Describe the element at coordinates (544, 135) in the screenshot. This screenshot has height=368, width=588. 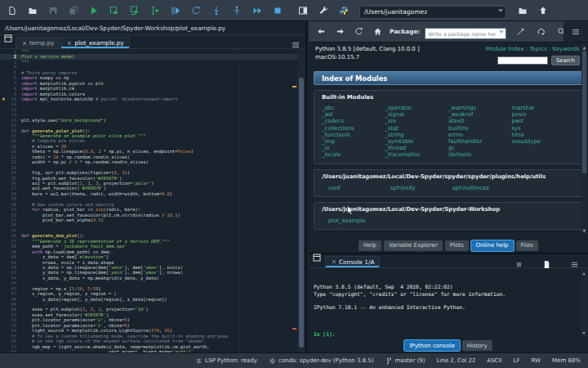
I see `module-link: time` at that location.